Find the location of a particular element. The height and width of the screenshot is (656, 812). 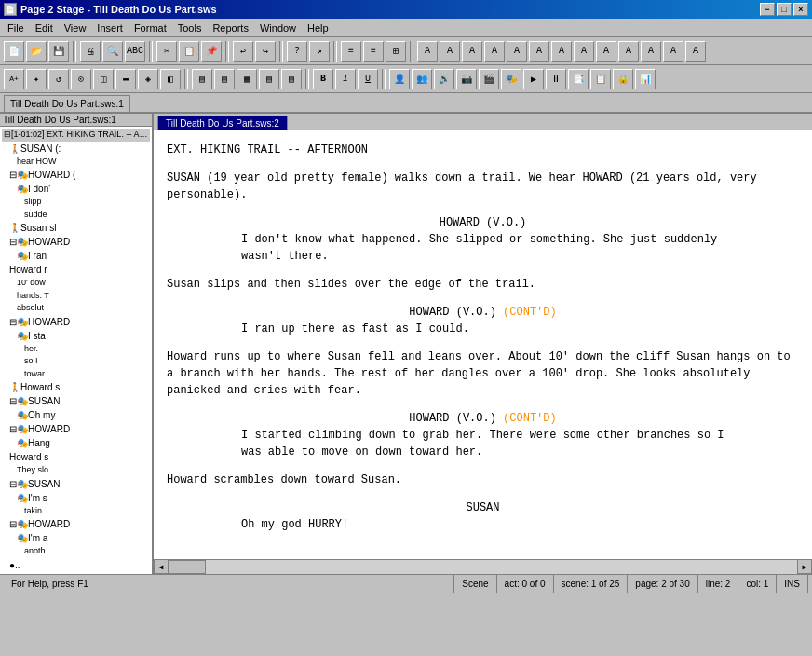

t2-23-btn: ▶ is located at coordinates (534, 79).